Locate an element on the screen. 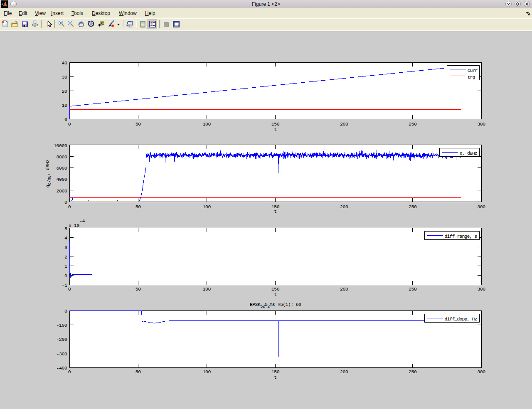 The width and height of the screenshot is (532, 409). svg-text: -300 is located at coordinates (62, 354).